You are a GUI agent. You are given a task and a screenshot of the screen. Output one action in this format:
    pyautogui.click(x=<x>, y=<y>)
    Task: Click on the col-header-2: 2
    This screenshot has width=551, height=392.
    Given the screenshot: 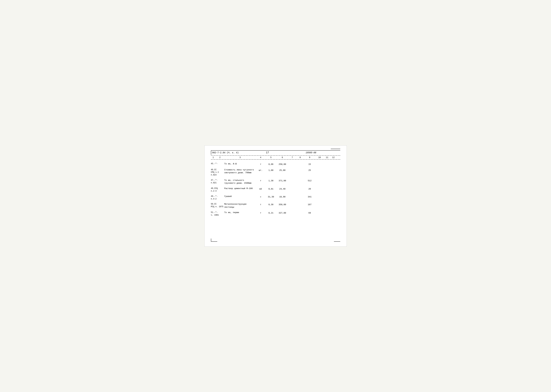 What is the action you would take?
    pyautogui.click(x=220, y=157)
    